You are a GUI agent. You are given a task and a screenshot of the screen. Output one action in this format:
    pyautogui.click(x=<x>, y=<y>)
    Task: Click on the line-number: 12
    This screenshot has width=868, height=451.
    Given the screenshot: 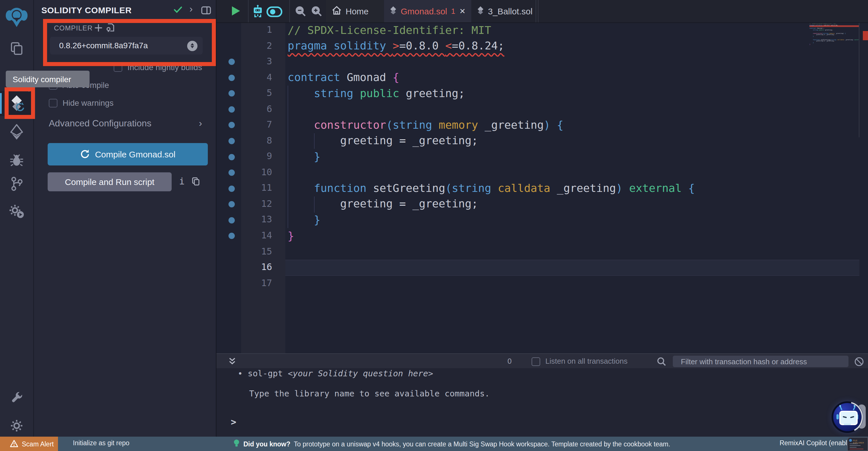 What is the action you would take?
    pyautogui.click(x=244, y=204)
    